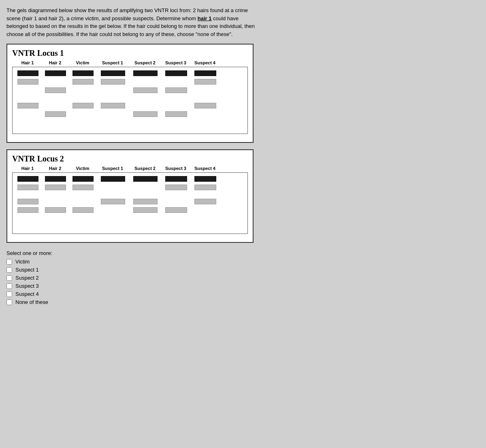 The image size is (486, 448). What do you see at coordinates (9, 286) in the screenshot?
I see `checkbox-suspect3` at bounding box center [9, 286].